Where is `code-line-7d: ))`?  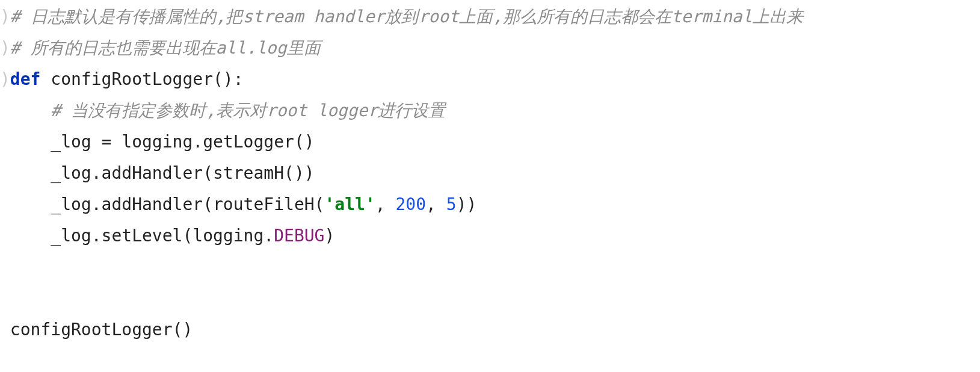 code-line-7d: )) is located at coordinates (467, 205).